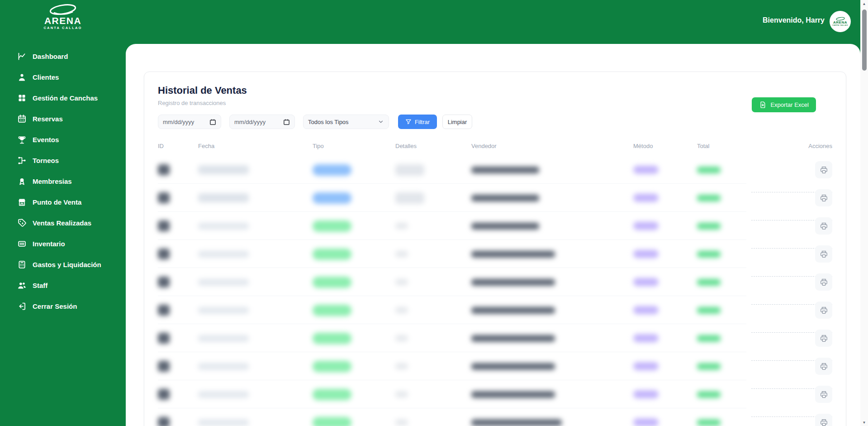  I want to click on clear-button: Limpiar, so click(457, 122).